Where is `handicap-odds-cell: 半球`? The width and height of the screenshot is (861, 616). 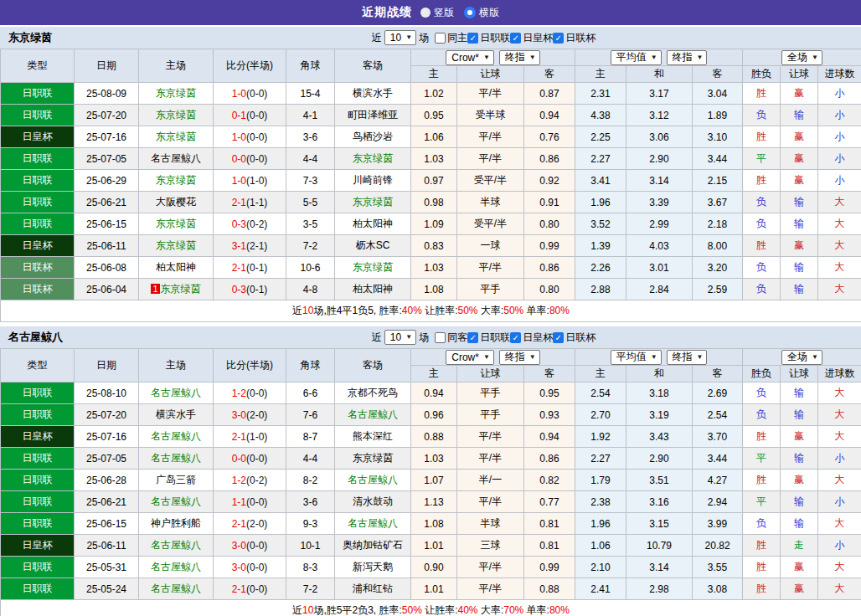
handicap-odds-cell: 半球 is located at coordinates (491, 524).